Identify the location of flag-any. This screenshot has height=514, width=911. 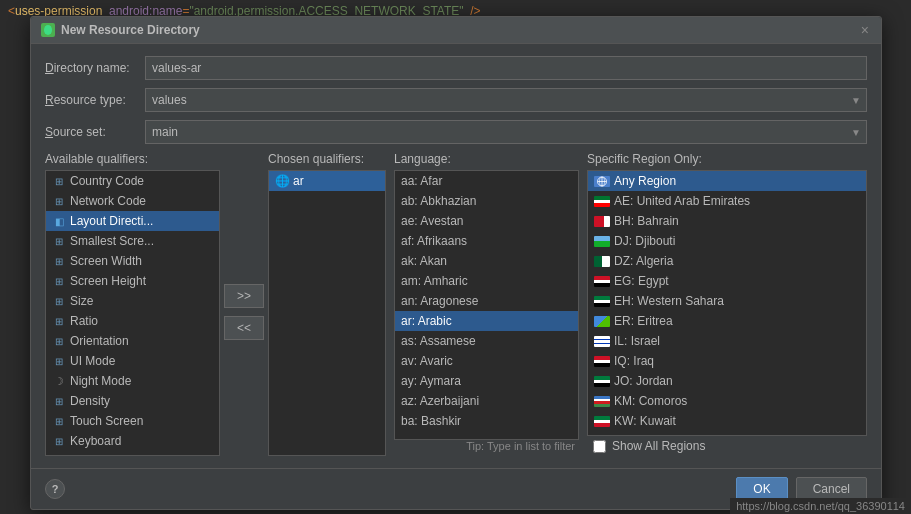
(602, 182).